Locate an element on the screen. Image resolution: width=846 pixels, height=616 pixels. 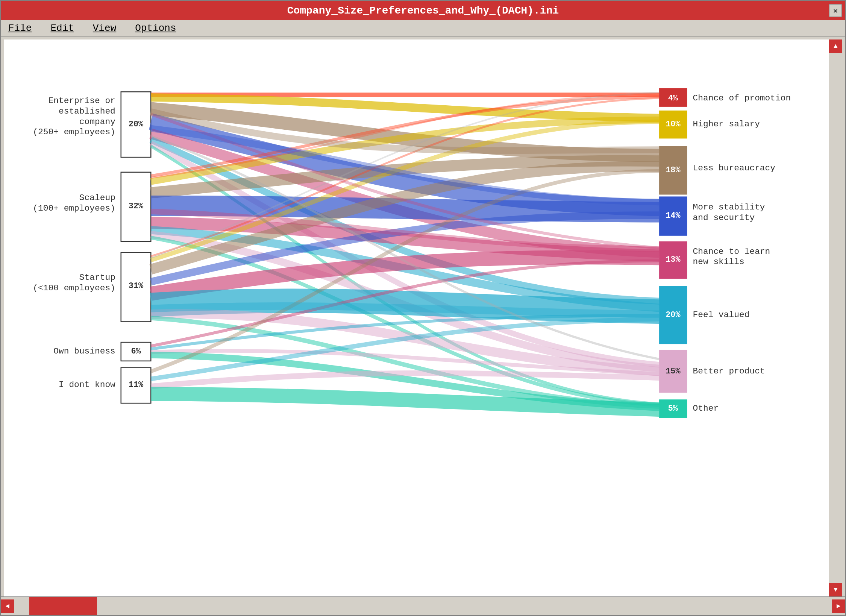
svg-text: 31% is located at coordinates (136, 286).